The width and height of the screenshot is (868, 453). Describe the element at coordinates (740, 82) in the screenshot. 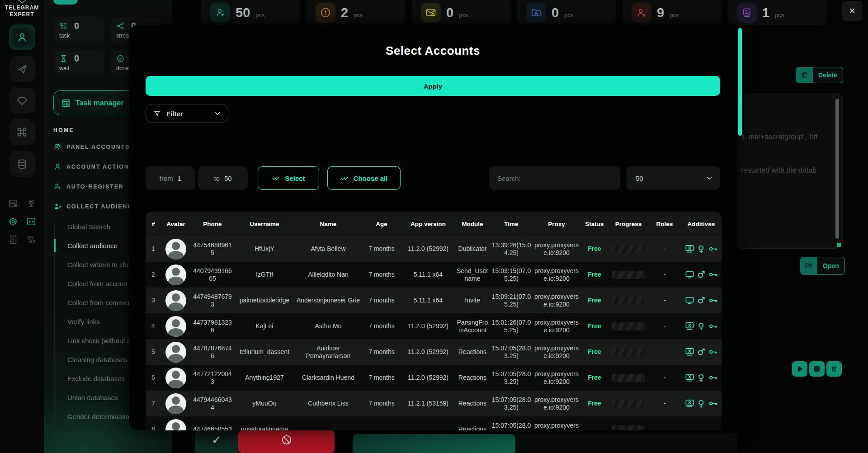

I see `modal-scrollbar` at that location.